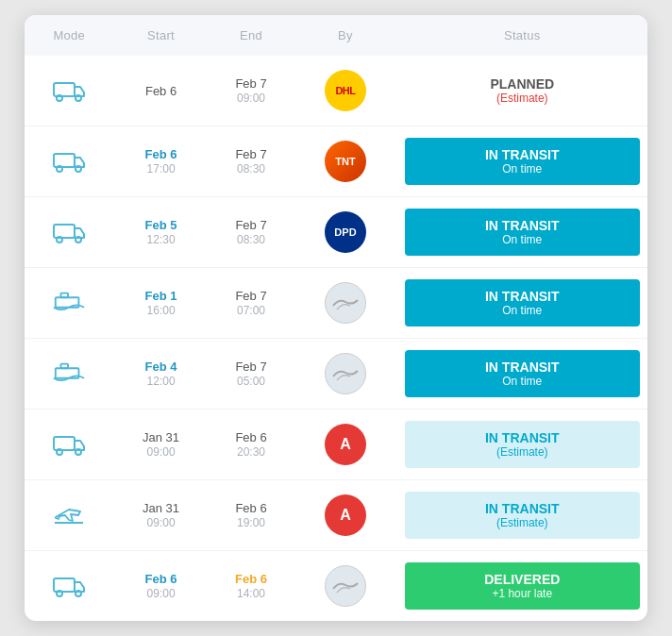  Describe the element at coordinates (345, 36) in the screenshot. I see `col-header-by: By` at that location.